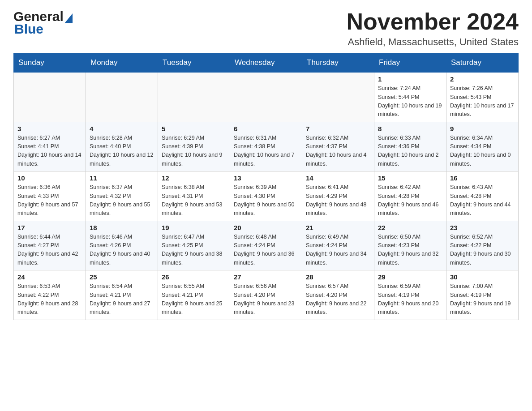 Image resolution: width=532 pixels, height=411 pixels. What do you see at coordinates (483, 245) in the screenshot?
I see `calendar-cell: 23Sunrise: 6:52 AM Sunset: 4:22 PM Dayli…` at bounding box center [483, 245].